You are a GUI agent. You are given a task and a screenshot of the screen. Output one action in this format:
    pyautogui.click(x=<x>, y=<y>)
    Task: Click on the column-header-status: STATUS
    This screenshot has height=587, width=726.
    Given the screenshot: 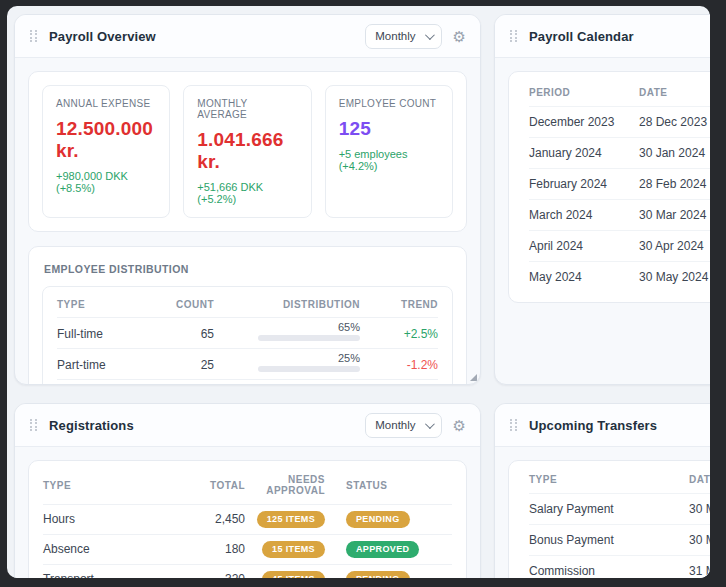 What is the action you would take?
    pyautogui.click(x=399, y=486)
    